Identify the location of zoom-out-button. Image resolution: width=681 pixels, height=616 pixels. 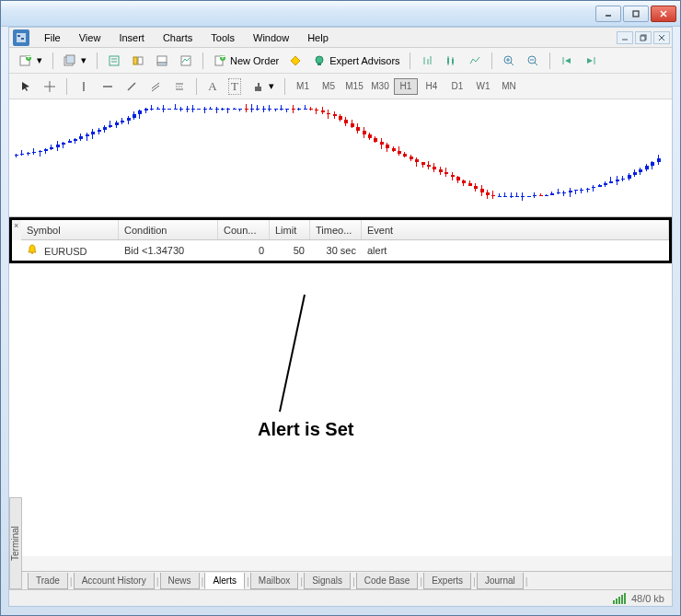
(533, 61).